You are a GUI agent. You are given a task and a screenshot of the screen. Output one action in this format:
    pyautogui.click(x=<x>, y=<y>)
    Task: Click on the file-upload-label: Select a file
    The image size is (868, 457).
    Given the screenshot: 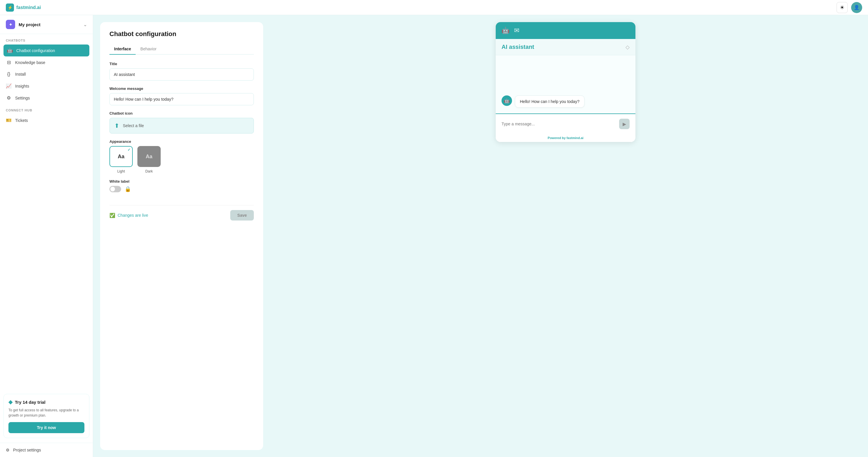 What is the action you would take?
    pyautogui.click(x=133, y=126)
    